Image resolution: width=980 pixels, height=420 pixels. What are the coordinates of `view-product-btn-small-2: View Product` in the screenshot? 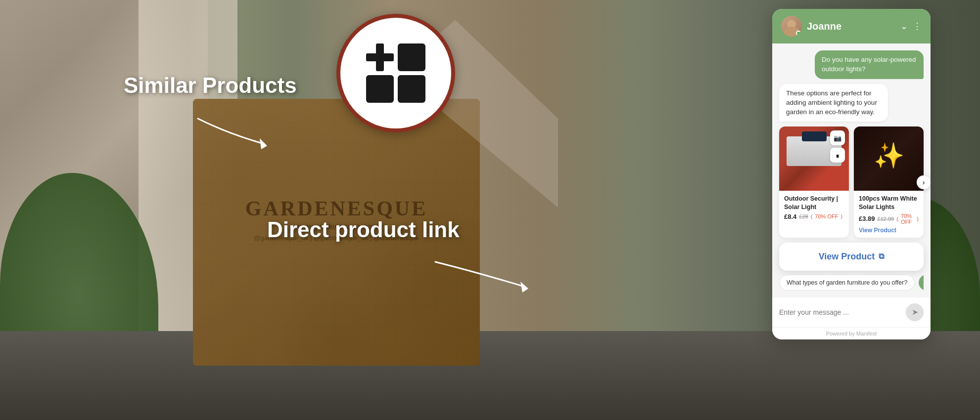 It's located at (878, 230).